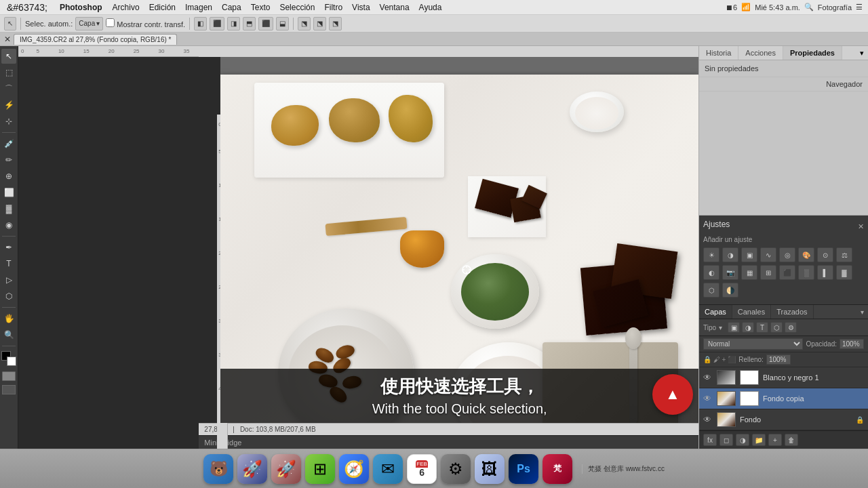  What do you see at coordinates (9, 335) in the screenshot?
I see `zoom-tool: 🔍` at bounding box center [9, 335].